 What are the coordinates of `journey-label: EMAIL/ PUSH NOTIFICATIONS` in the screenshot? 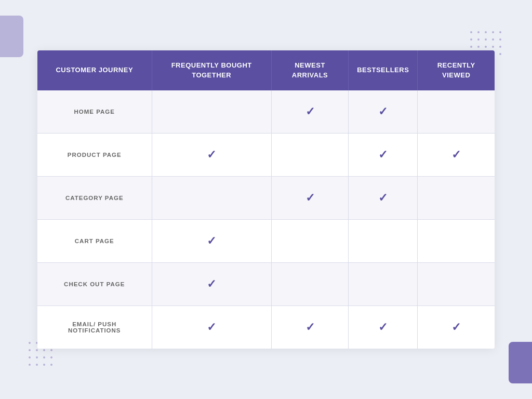 It's located at (95, 327).